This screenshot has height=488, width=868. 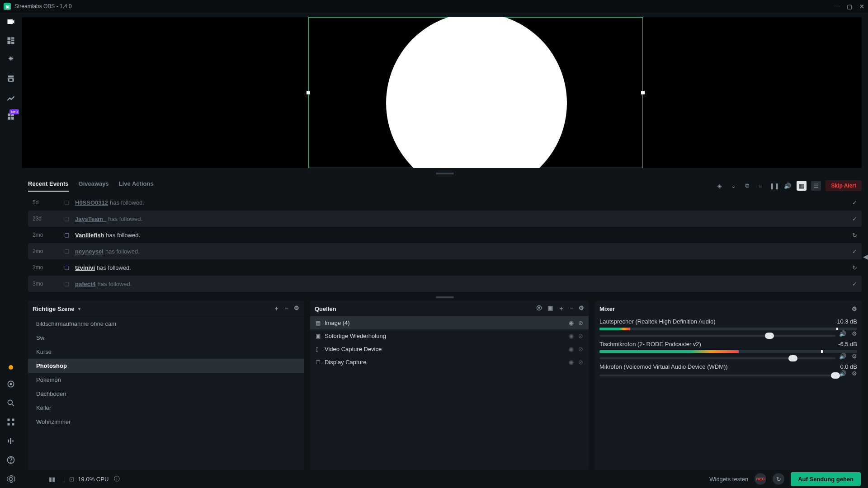 What do you see at coordinates (11, 98) in the screenshot?
I see `dashboard-icon` at bounding box center [11, 98].